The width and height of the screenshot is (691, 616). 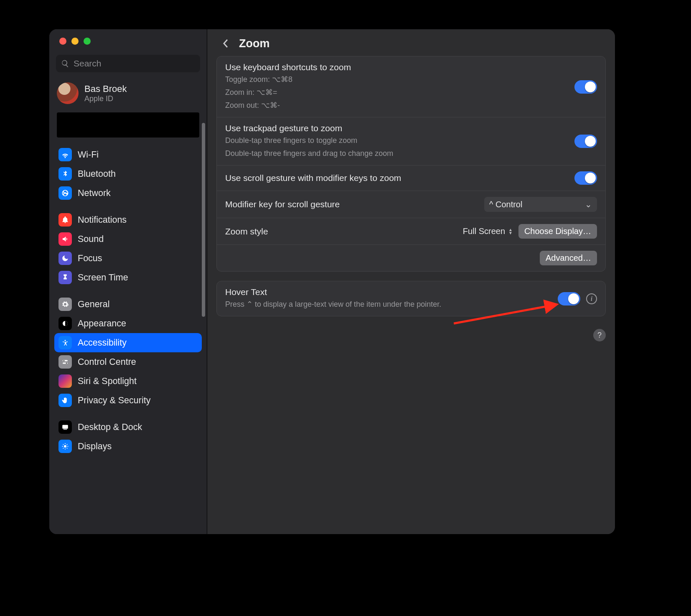 I want to click on modifier-key-select: ^ Control ⌄, so click(x=541, y=204).